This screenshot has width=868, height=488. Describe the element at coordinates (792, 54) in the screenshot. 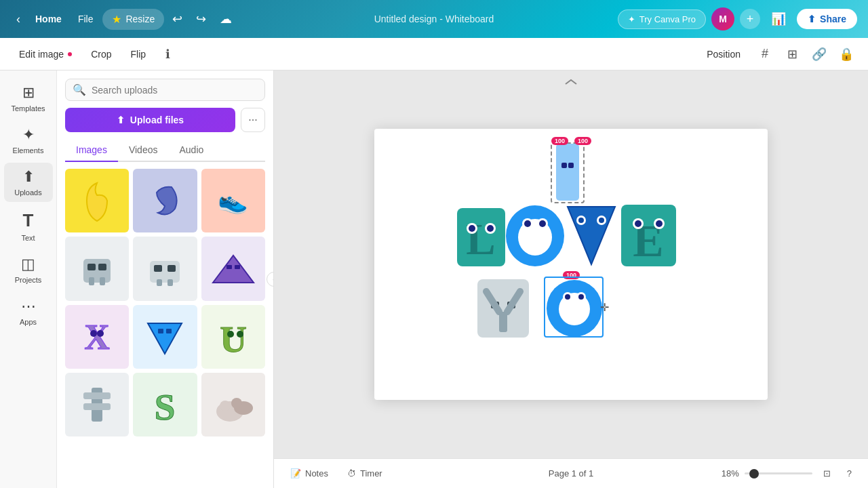

I see `align-button: ⊞` at that location.